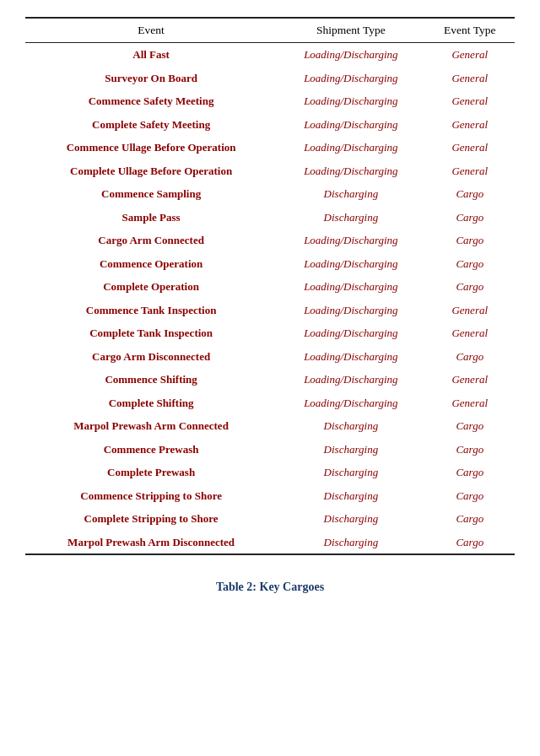  What do you see at coordinates (270, 587) in the screenshot?
I see `table-caption: Table 2: Key Cargoes` at bounding box center [270, 587].